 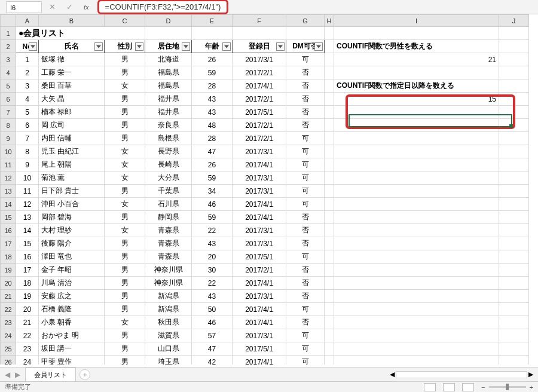 I want to click on cell-name: 児玉 由紀江, so click(x=72, y=152).